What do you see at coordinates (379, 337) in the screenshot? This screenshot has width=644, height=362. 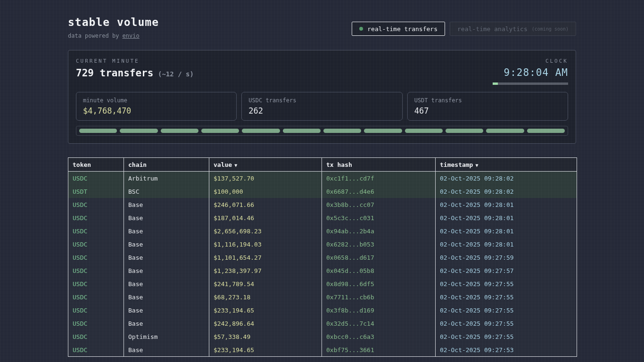 I see `cell-tx-hash: 0xbcc0...c6a3` at bounding box center [379, 337].